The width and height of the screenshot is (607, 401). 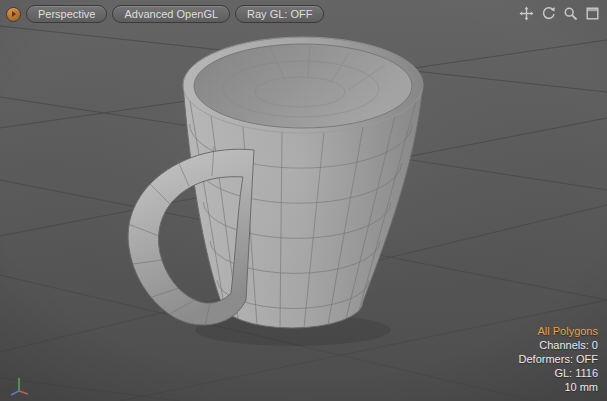 What do you see at coordinates (558, 345) in the screenshot?
I see `channels-label: Channels: 0` at bounding box center [558, 345].